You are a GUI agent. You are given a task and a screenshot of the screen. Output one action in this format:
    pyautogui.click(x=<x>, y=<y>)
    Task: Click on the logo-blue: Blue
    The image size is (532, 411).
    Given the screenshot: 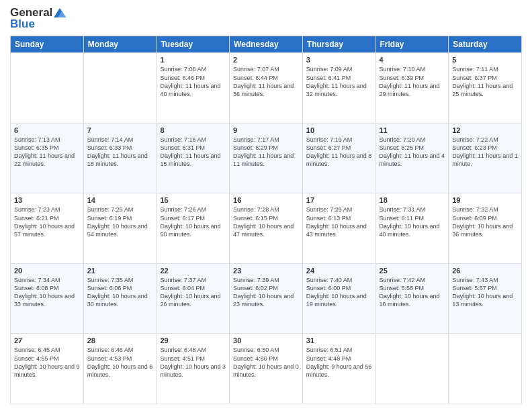 What is the action you would take?
    pyautogui.click(x=39, y=24)
    